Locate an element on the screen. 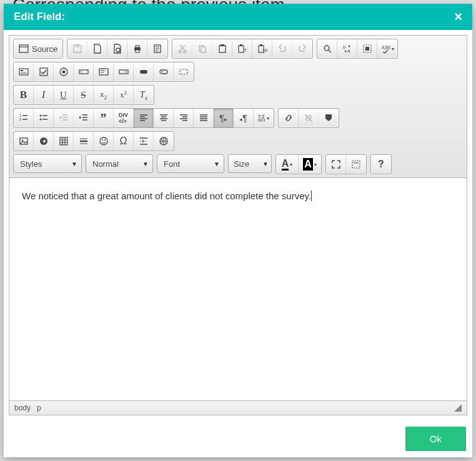 The image size is (476, 461). anchor-button is located at coordinates (329, 118).